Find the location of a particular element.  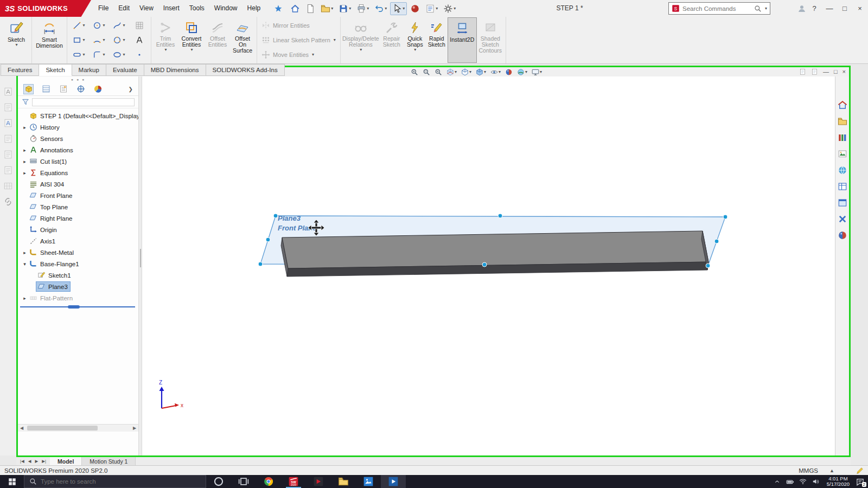

section-view-caret: ▾ is located at coordinates (456, 72).